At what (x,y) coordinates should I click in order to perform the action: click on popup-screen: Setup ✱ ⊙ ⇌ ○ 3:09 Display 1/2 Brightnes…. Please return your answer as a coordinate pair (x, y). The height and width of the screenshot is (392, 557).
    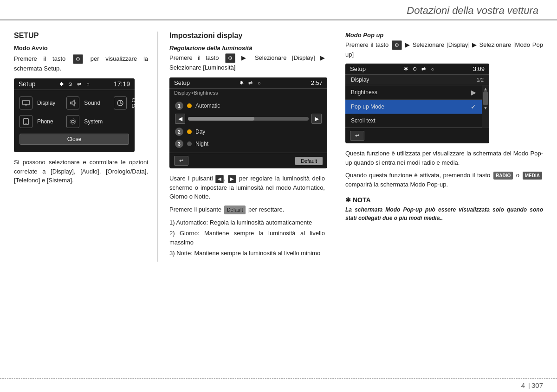
    Looking at the image, I should click on (417, 103).